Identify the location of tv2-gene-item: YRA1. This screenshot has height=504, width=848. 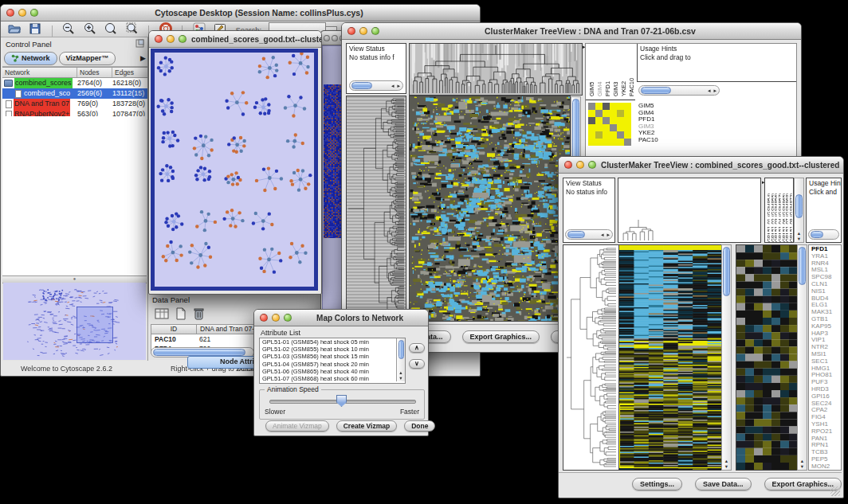
(826, 256).